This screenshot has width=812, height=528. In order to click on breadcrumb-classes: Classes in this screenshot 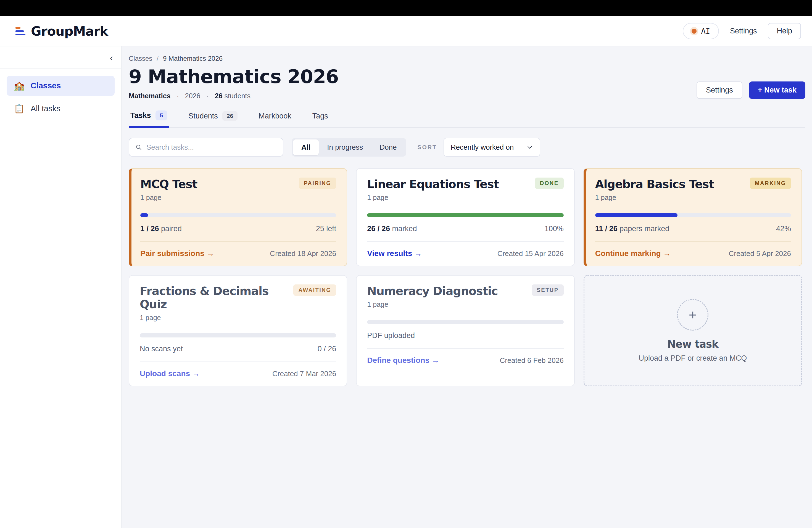, I will do `click(141, 59)`.